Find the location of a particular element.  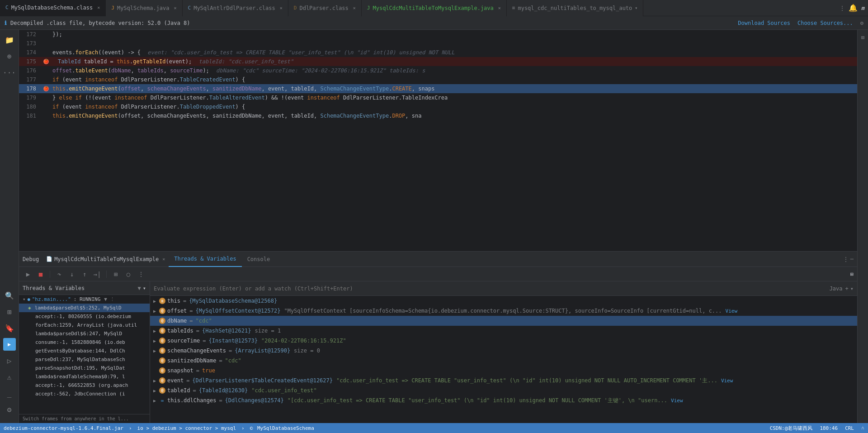

class-icon-status: © is located at coordinates (251, 428).